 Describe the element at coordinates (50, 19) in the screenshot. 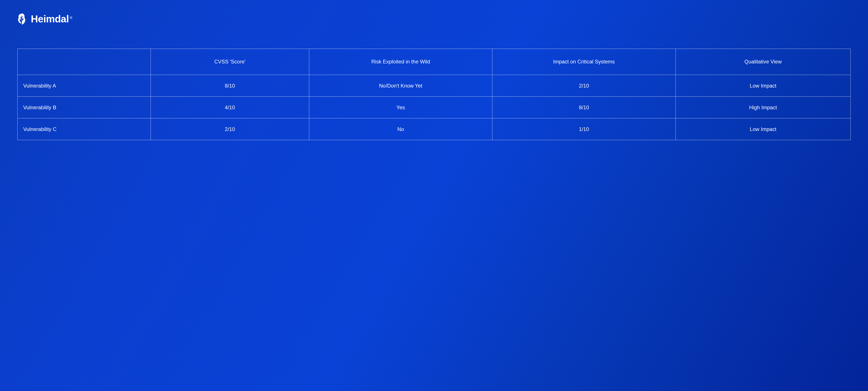

I see `brand-name-text: Heimdal` at that location.